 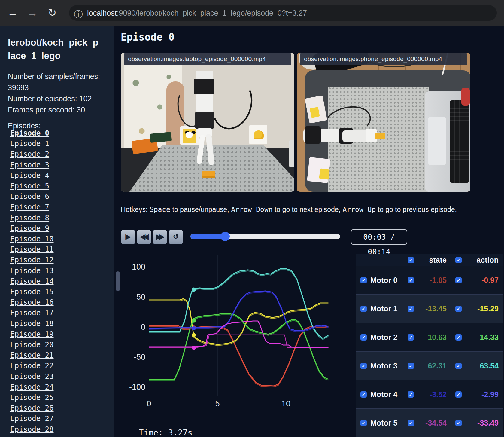 What do you see at coordinates (32, 218) in the screenshot?
I see `sidebar-episode-link: Episode 8` at bounding box center [32, 218].